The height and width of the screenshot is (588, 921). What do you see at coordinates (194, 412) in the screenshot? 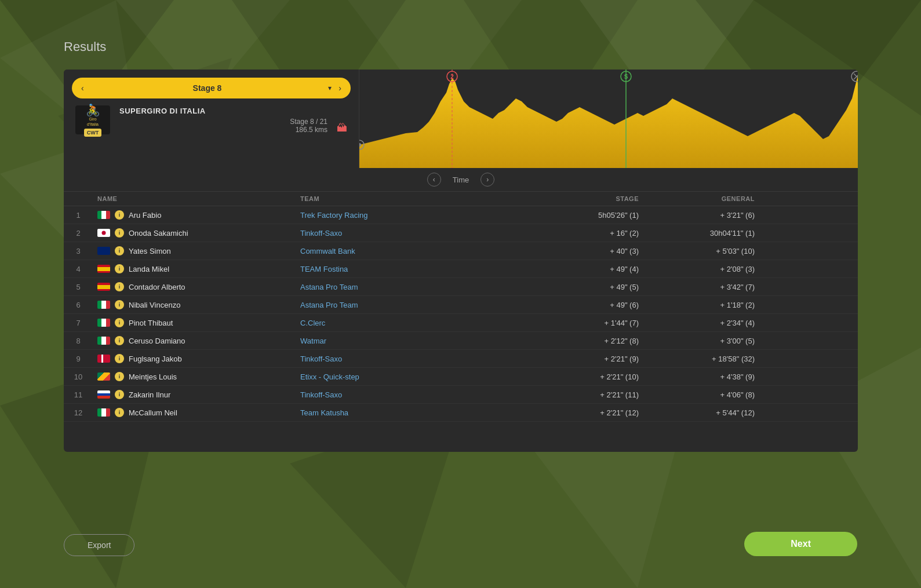
I see `name-cell: i McCallum Neil` at bounding box center [194, 412].